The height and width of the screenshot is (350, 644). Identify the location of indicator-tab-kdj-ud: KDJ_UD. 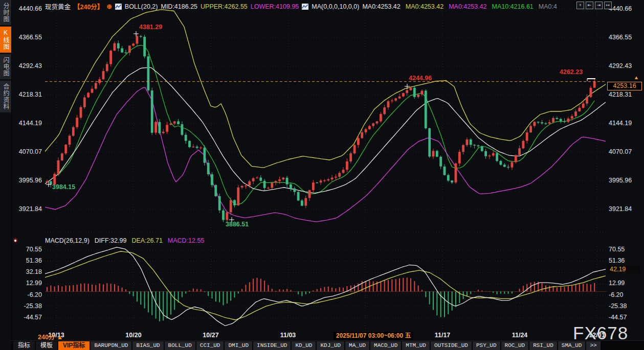
(330, 345).